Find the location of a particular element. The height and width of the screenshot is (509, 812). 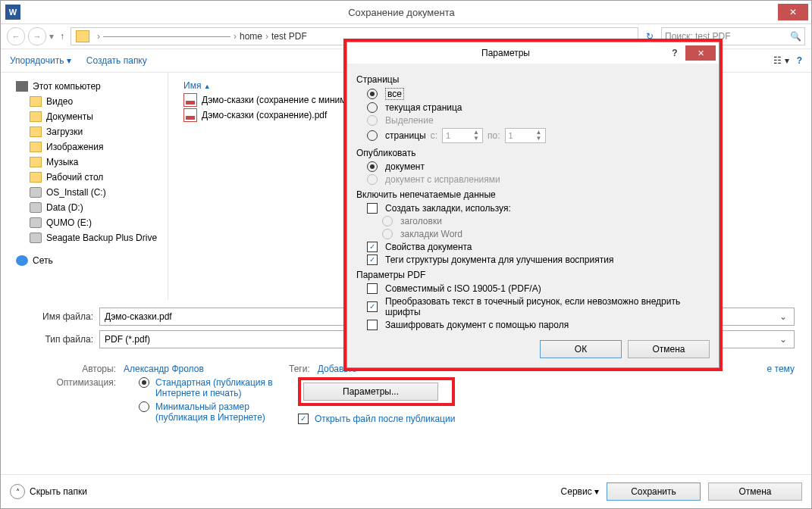

tags-label: Теги: is located at coordinates (295, 369).